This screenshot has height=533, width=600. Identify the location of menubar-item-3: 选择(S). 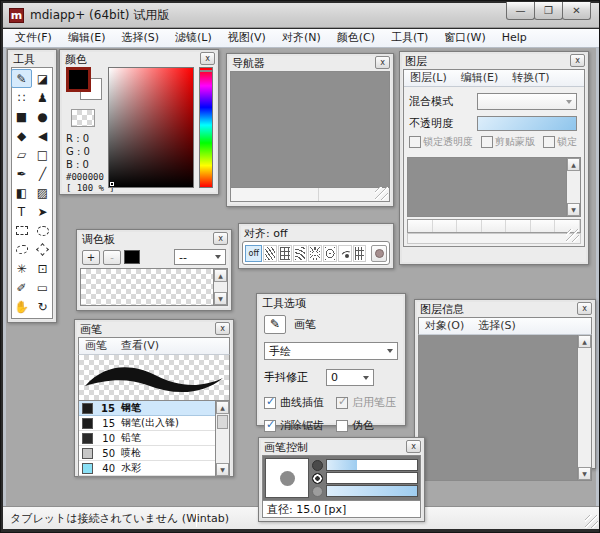
(140, 38).